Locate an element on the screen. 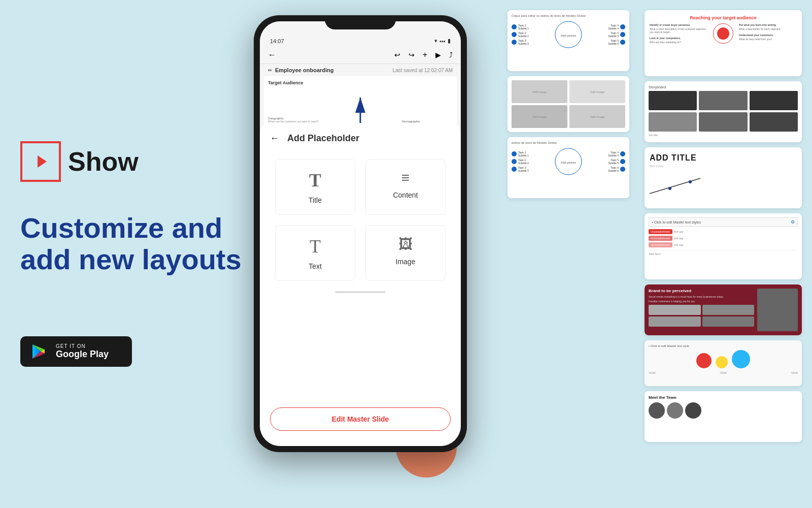 This screenshot has height=508, width=812. placeholder-text-option: T Text is located at coordinates (315, 253).